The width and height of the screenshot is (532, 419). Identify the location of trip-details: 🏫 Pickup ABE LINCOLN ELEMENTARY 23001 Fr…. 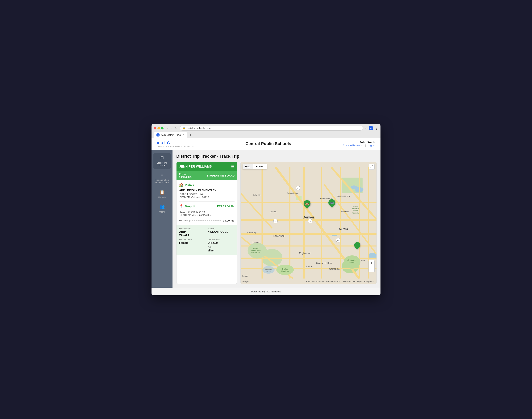
(207, 202).